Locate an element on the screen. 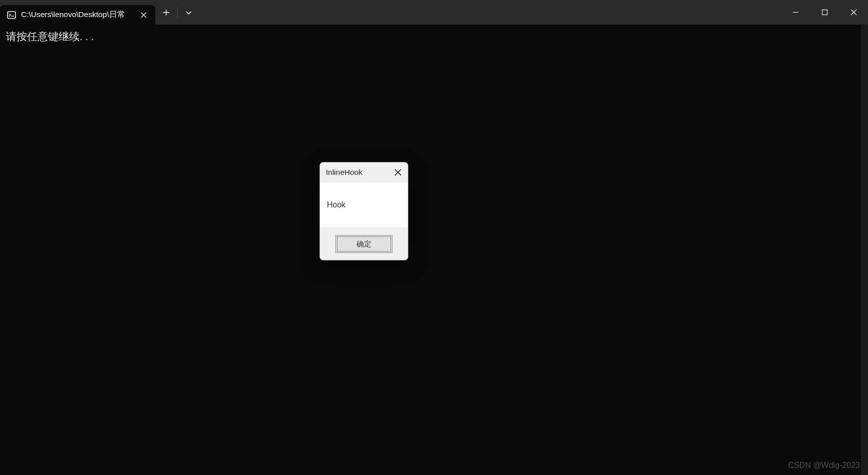 The image size is (868, 475). dialog-titlebar: InlineHook is located at coordinates (364, 172).